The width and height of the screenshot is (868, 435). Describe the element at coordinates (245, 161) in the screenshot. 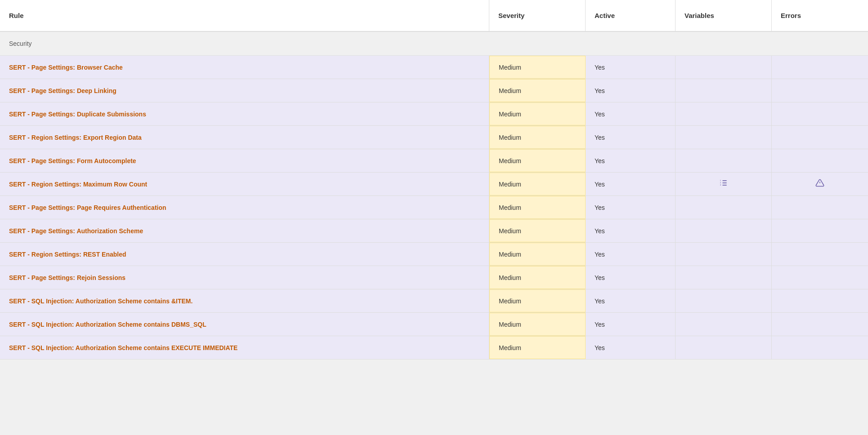

I see `rule-cell: SERT - Page Settings: Form Autocomplete` at that location.